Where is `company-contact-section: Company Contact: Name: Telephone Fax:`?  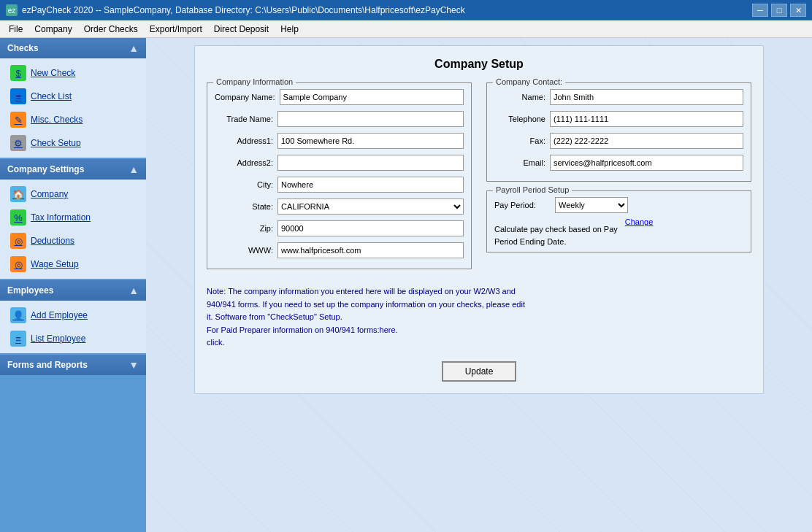 company-contact-section: Company Contact: Name: Telephone Fax: is located at coordinates (619, 180).